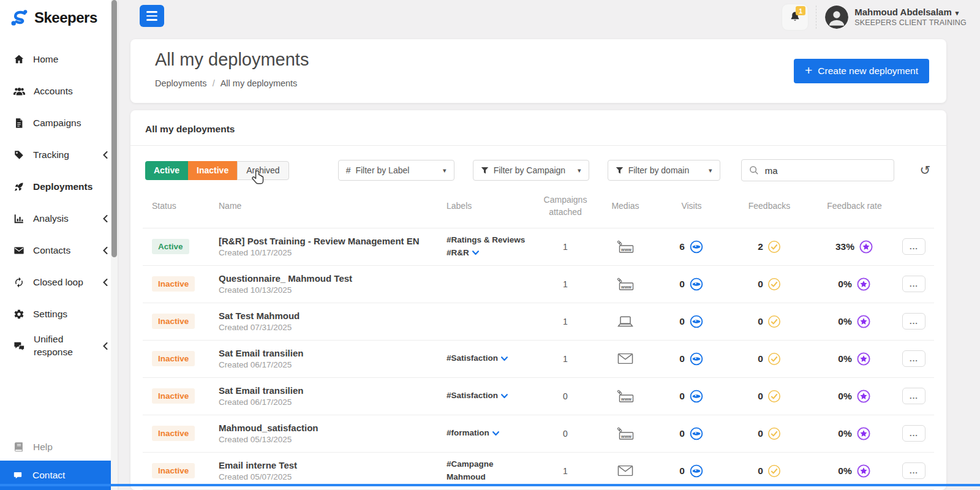  Describe the element at coordinates (226, 83) in the screenshot. I see `breadcrumb: Deployments / All my deployments` at that location.